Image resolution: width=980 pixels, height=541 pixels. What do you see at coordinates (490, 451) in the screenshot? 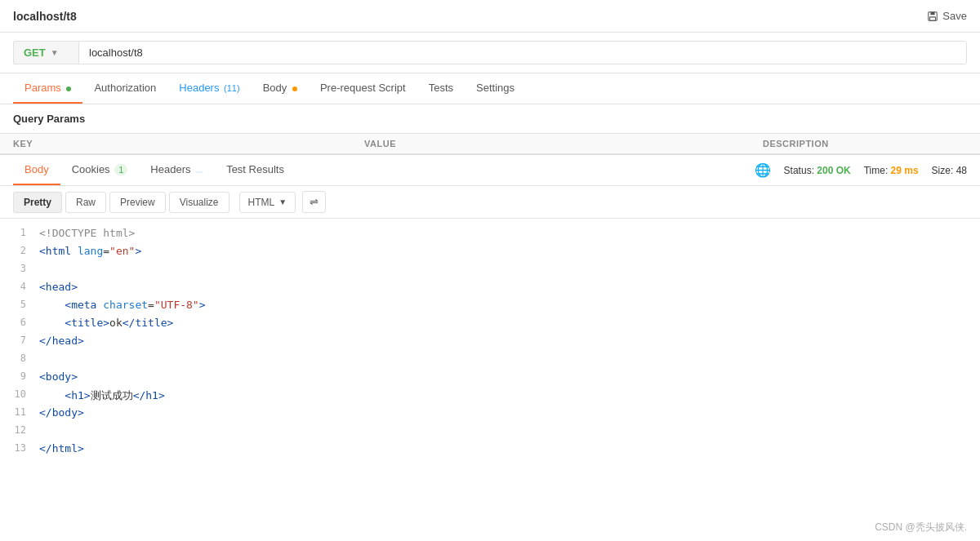
I see `code-line: 13</html>` at bounding box center [490, 451].